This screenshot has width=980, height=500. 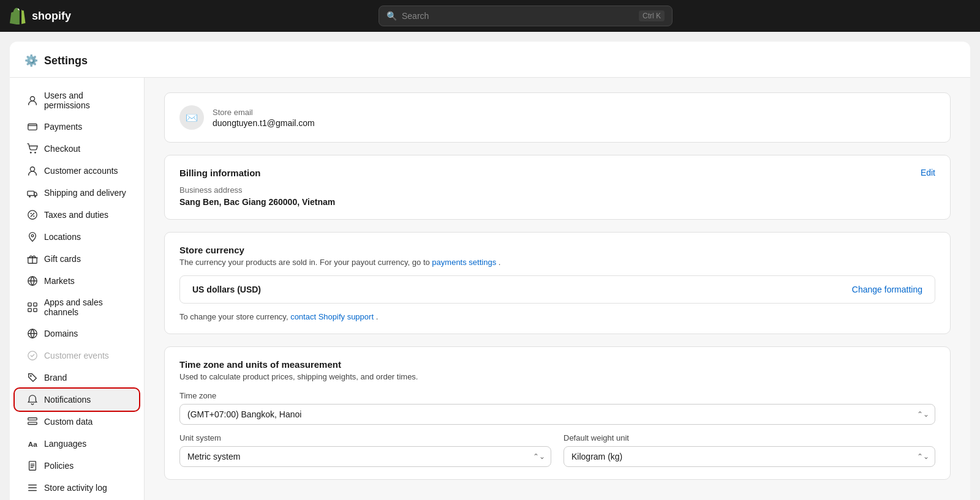 What do you see at coordinates (490, 60) in the screenshot?
I see `settings-header: ⚙️ Settings` at bounding box center [490, 60].